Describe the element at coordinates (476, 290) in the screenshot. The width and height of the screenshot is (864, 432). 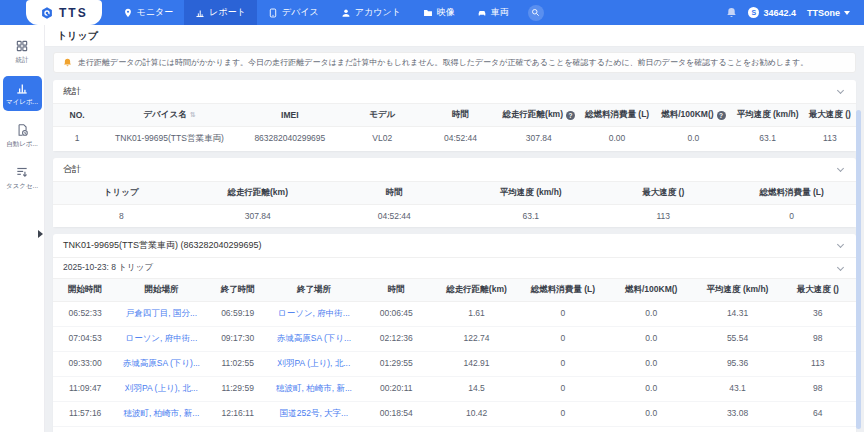
I see `column-header-label: 総走行距離(km)` at that location.